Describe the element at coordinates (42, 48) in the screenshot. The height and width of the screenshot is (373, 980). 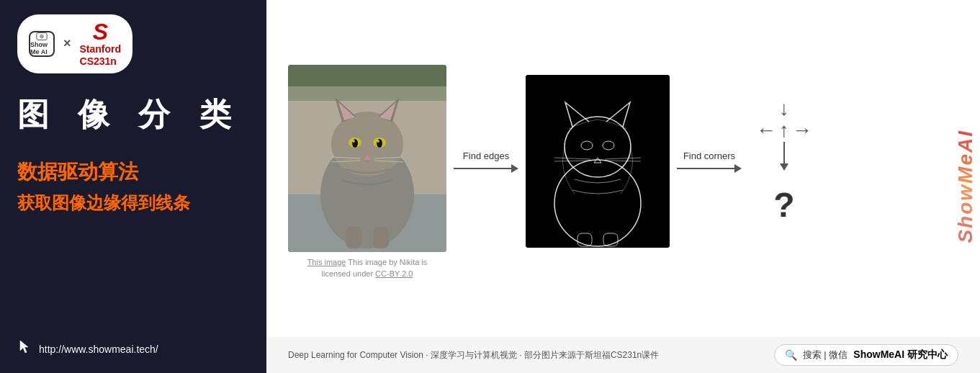
I see `showmeai-text: Show Me AI` at that location.